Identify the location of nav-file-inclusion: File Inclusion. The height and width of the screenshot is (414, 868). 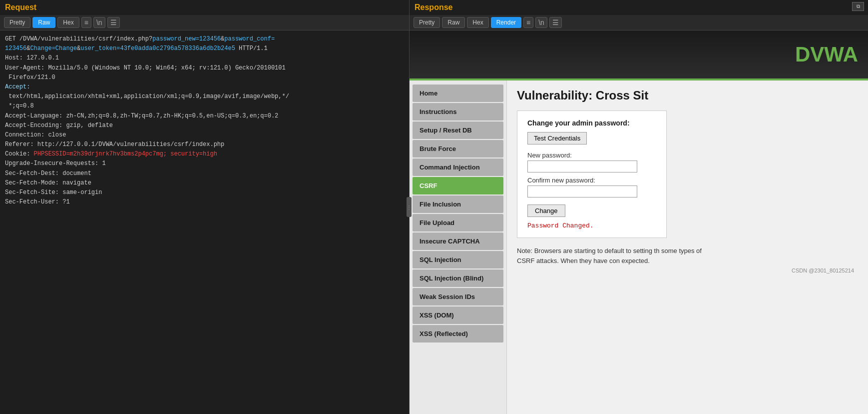
(458, 204).